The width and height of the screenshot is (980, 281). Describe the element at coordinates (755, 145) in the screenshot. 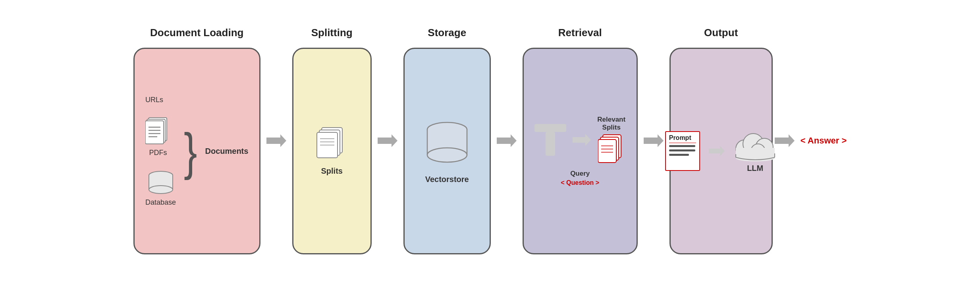

I see `llm-cloud-icon` at that location.